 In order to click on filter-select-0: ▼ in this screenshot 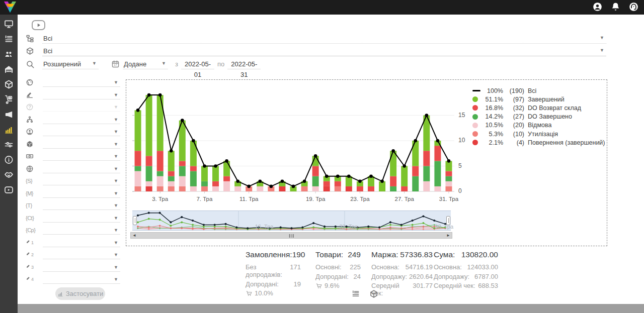, I will do `click(82, 82)`.